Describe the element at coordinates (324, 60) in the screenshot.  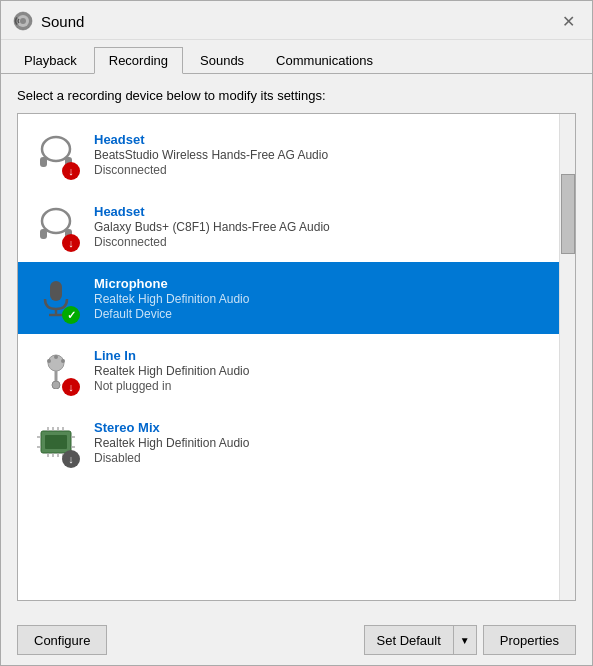
I see `tab-communications: Communications` at that location.